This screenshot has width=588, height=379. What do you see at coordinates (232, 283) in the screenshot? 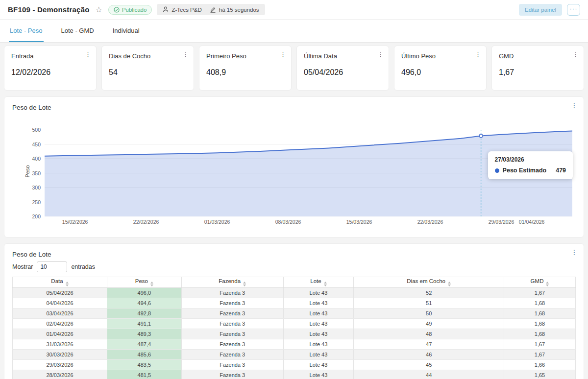
I see `column-header-fazenda: Fazenda` at bounding box center [232, 283].